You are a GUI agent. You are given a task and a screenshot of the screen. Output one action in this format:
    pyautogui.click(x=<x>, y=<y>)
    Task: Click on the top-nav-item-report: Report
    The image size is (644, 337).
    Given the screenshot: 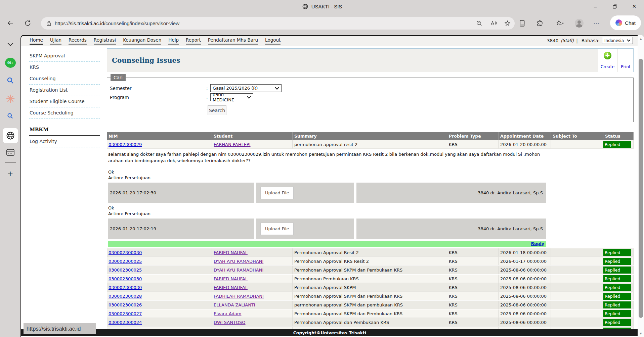 What is the action you would take?
    pyautogui.click(x=194, y=41)
    